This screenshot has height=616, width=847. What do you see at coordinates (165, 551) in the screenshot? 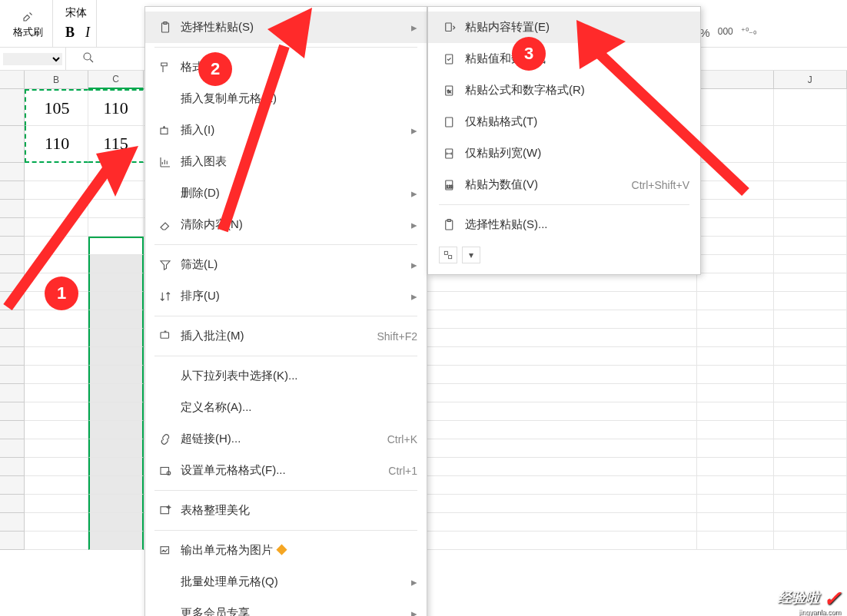
I see `image-icon` at bounding box center [165, 551].